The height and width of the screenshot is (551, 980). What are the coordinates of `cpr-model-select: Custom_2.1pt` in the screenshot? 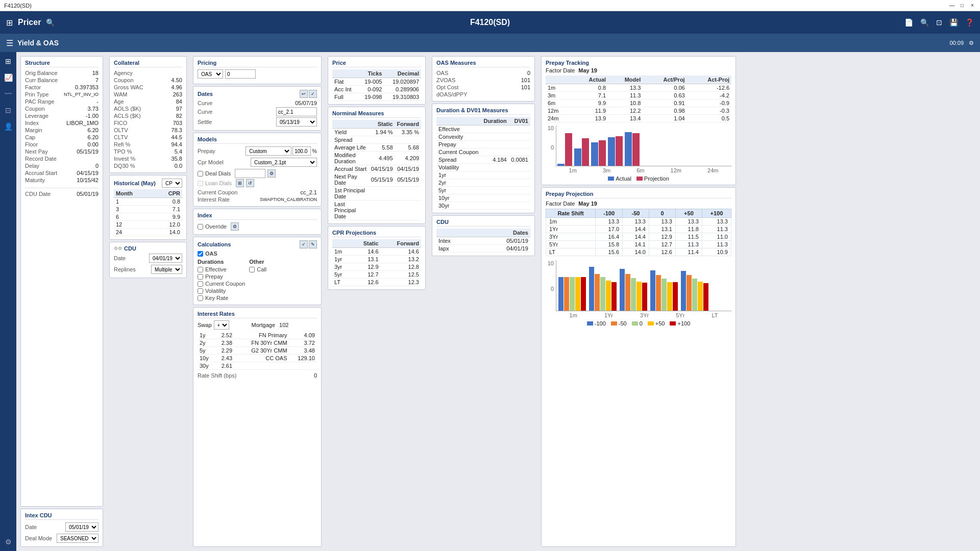 It's located at (284, 162).